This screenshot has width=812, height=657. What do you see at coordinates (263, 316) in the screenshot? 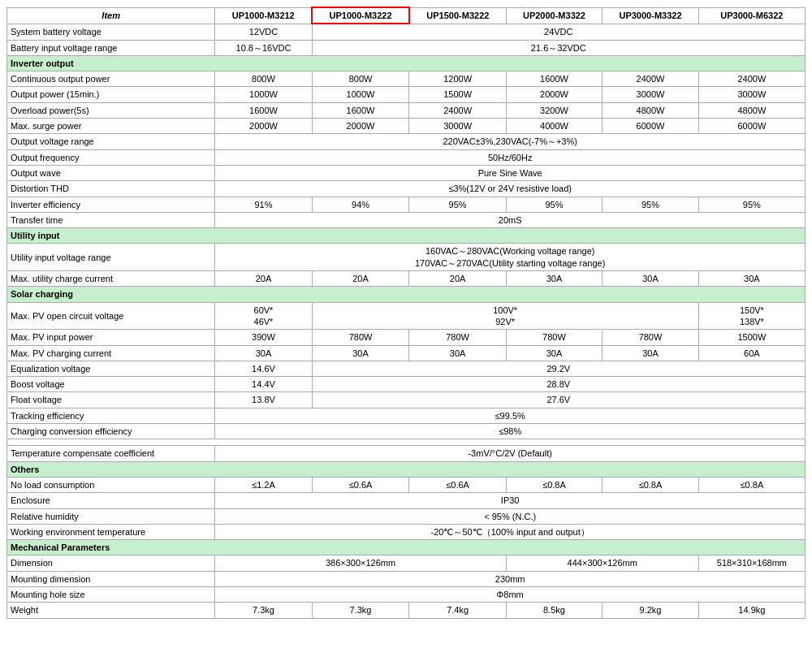
I see `val-mpocv-c1: 60V*46V*` at bounding box center [263, 316].